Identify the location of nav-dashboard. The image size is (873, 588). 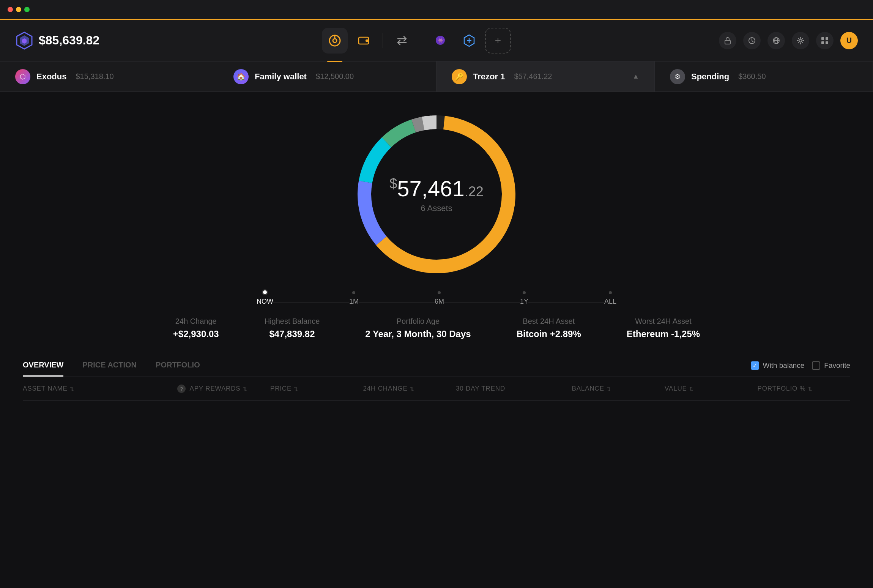
(335, 41).